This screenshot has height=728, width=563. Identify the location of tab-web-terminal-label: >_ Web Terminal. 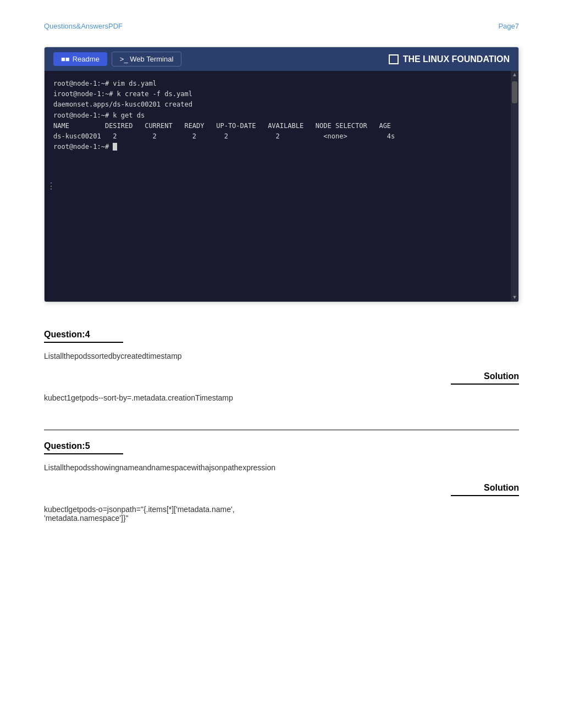
(146, 59).